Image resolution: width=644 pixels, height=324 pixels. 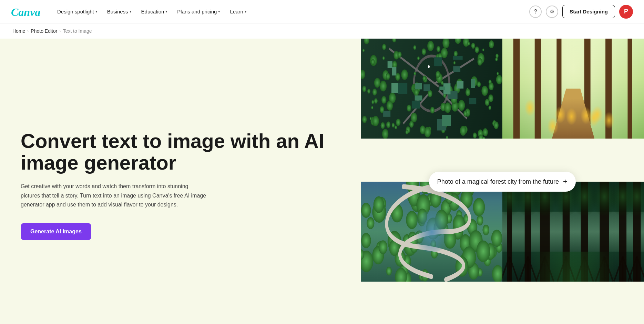 I want to click on nav-item-business: Business ▾, so click(x=119, y=12).